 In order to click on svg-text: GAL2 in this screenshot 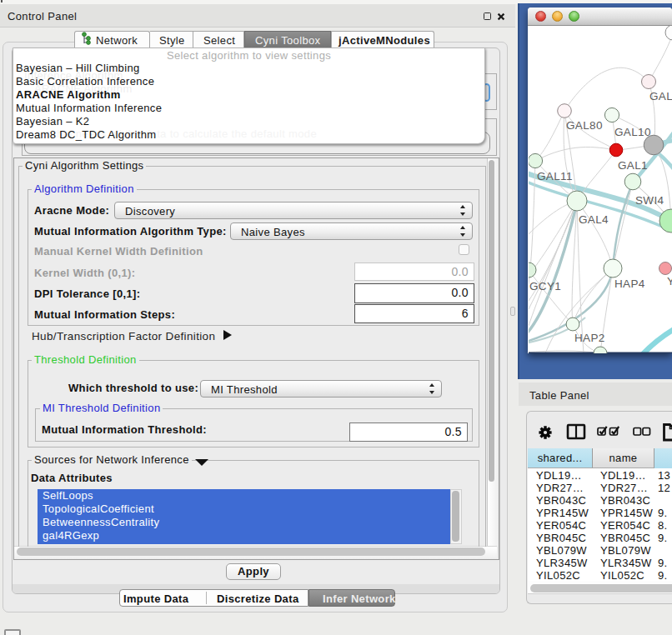, I will do `click(660, 97)`.